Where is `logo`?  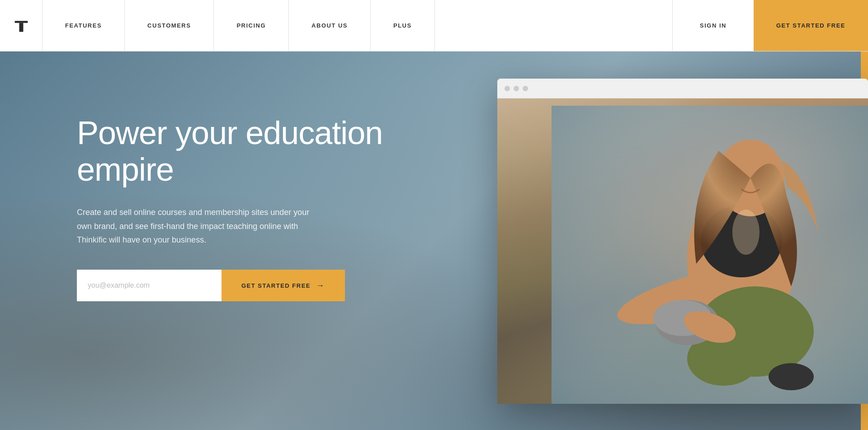 logo is located at coordinates (21, 25).